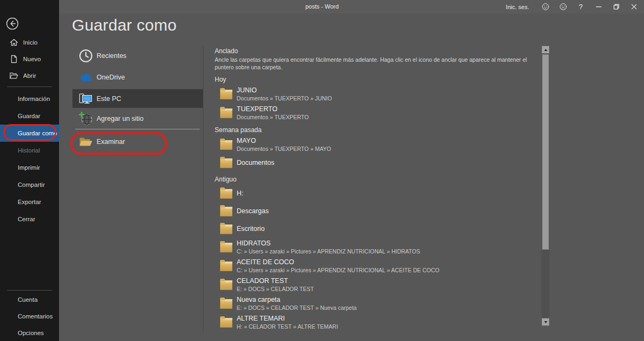 This screenshot has width=644, height=341. Describe the element at coordinates (30, 219) in the screenshot. I see `sidebar-item-cerrar: Cerrar` at that location.